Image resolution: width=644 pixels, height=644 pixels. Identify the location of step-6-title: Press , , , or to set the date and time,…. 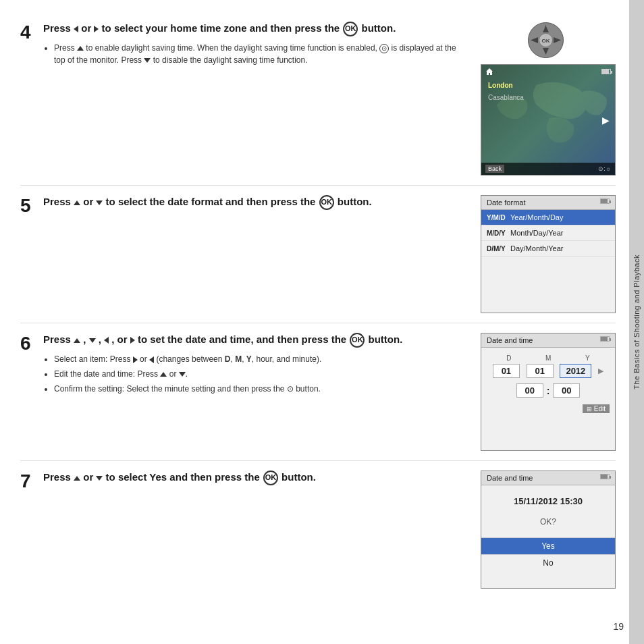
(255, 340).